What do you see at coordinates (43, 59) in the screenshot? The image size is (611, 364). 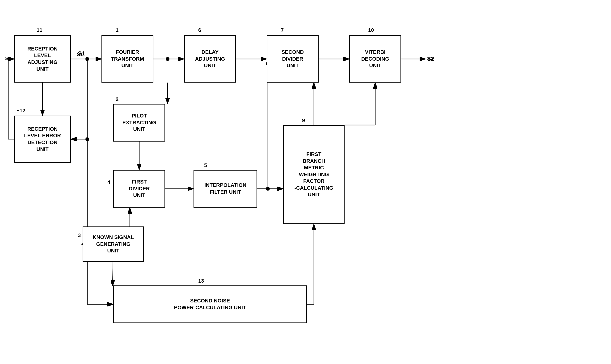 I see `reception-level-adjusting-label: RECEPTIONLEVELADJUSTINGUNIT` at bounding box center [43, 59].